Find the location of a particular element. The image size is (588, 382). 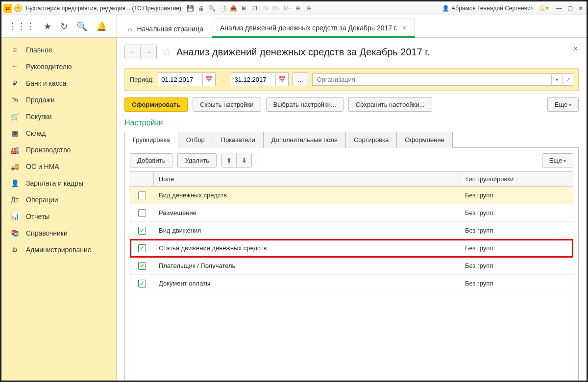

info-icon: ⓘ▾ is located at coordinates (544, 8).